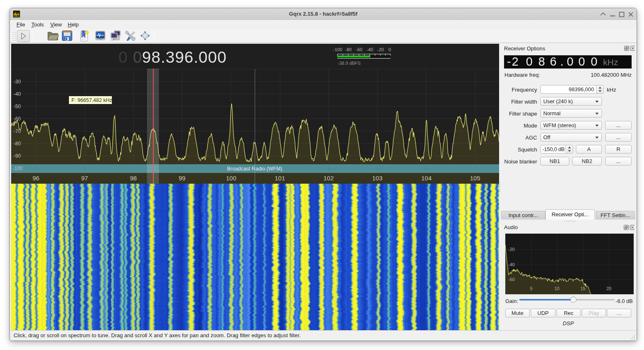 This screenshot has width=644, height=350. Describe the element at coordinates (92, 100) in the screenshot. I see `svg-text: F: 96657.482 kHz` at that location.